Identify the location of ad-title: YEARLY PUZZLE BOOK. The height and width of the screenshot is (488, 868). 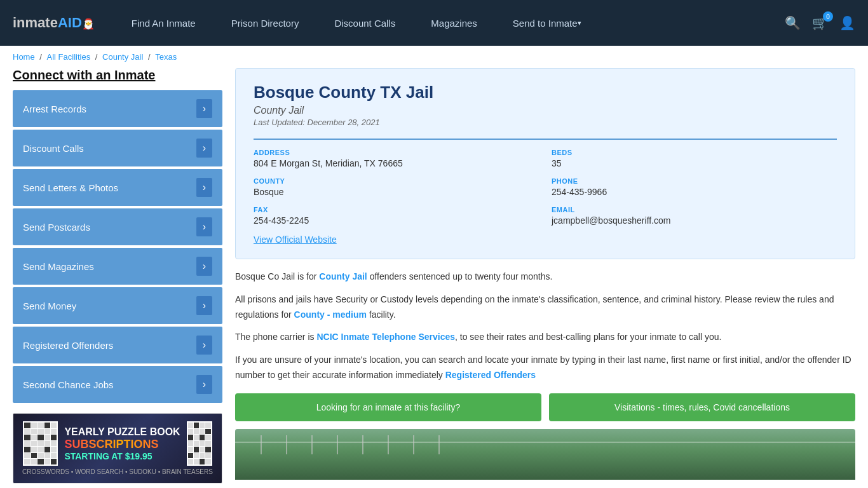
(122, 432).